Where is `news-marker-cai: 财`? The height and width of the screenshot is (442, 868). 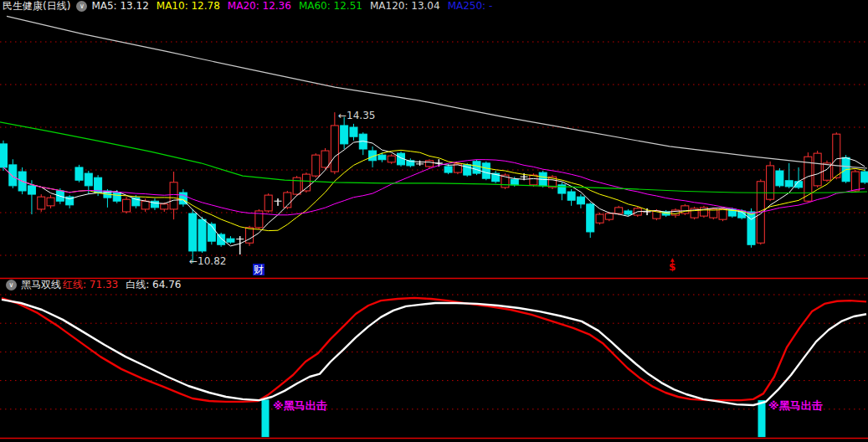 news-marker-cai: 财 is located at coordinates (259, 270).